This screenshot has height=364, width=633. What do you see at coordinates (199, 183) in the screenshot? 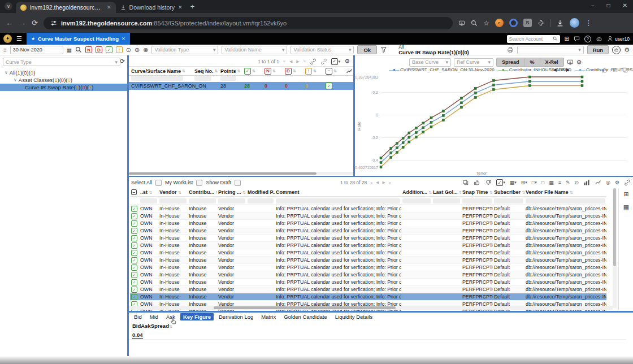
I see `my-worklist-checkbox` at bounding box center [199, 183].